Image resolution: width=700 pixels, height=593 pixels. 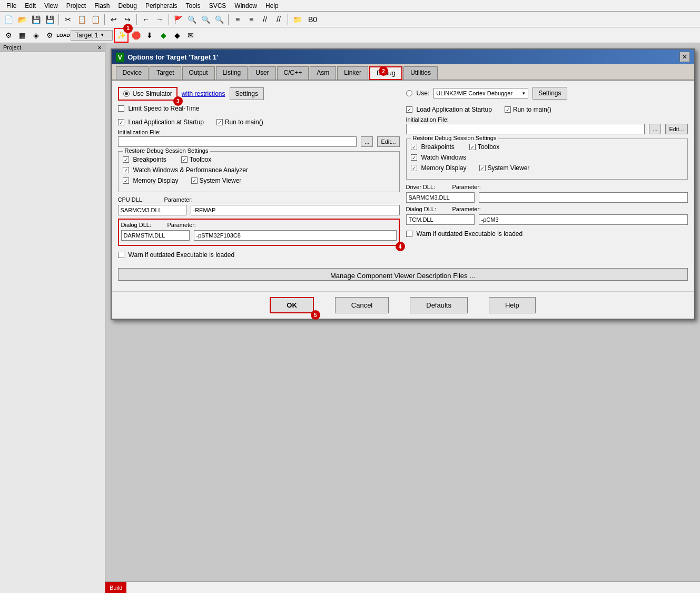 What do you see at coordinates (194, 181) in the screenshot?
I see `left-sysview-checkbox` at bounding box center [194, 181].